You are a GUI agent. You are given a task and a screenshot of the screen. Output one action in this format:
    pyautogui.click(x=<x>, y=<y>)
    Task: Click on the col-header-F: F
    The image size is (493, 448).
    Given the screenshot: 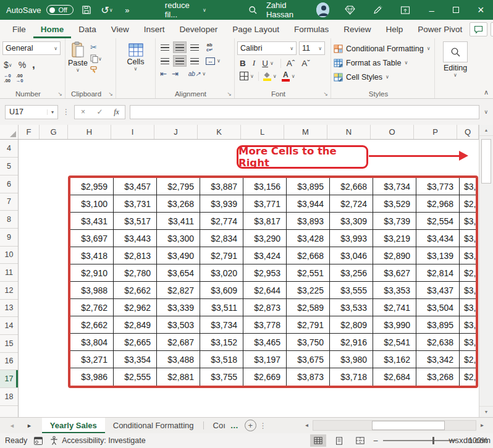 What is the action you would take?
    pyautogui.click(x=29, y=132)
    